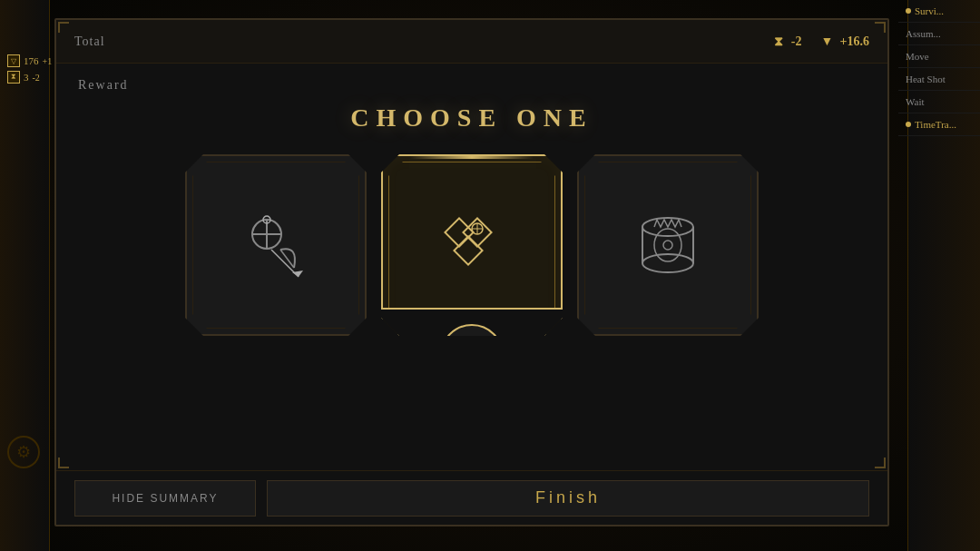  What do you see at coordinates (779, 42) in the screenshot?
I see `hourglass-icon: ⧗` at bounding box center [779, 42].